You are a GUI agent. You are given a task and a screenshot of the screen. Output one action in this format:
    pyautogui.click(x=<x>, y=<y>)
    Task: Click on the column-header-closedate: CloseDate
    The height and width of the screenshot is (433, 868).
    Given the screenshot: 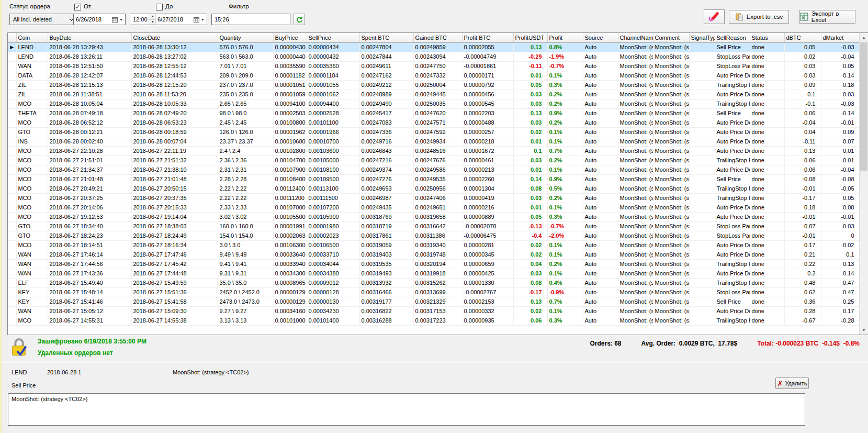 What is the action you would take?
    pyautogui.click(x=175, y=38)
    